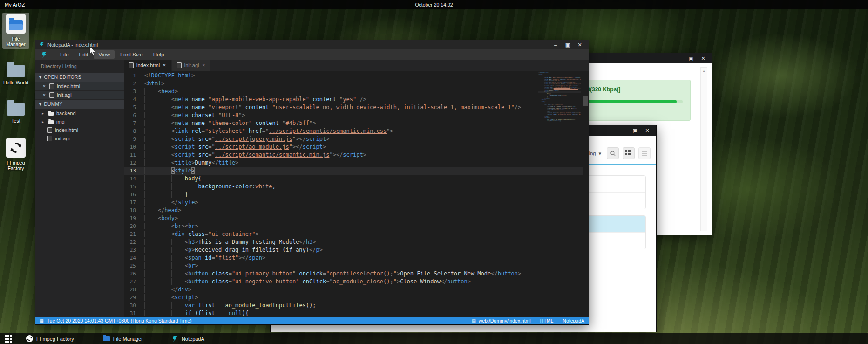 Image resolution: width=868 pixels, height=344 pixels. I want to click on editor-line: 27 <button class="ui negative button" on…, so click(353, 282).